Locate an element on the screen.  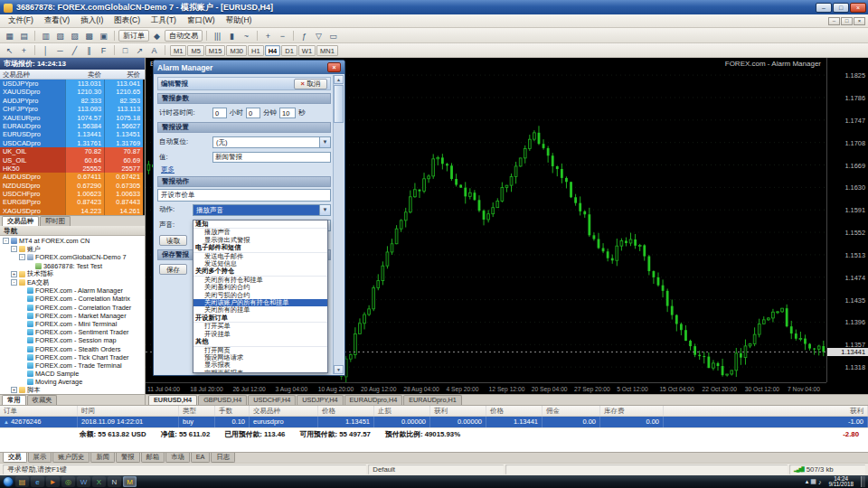
market-watch-row: EURAUDpro1.563841.56627 is located at coordinates (72, 127).